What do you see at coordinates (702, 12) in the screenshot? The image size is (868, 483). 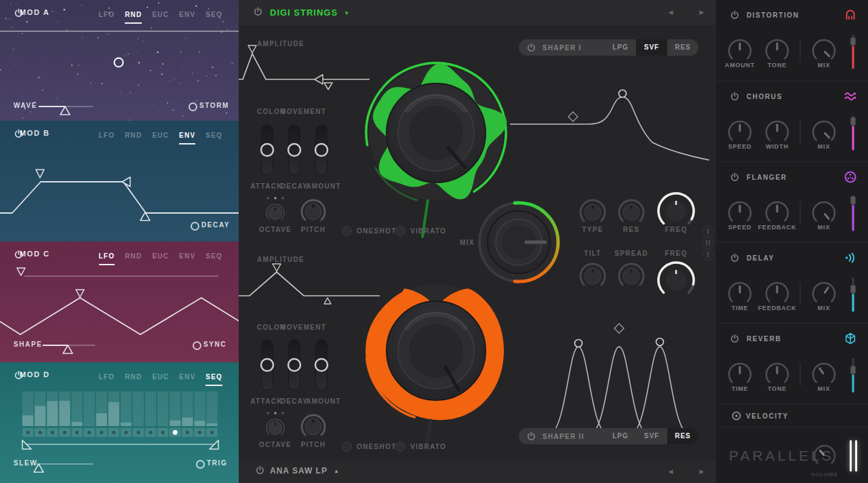 I see `preset-next-button: ▶` at bounding box center [702, 12].